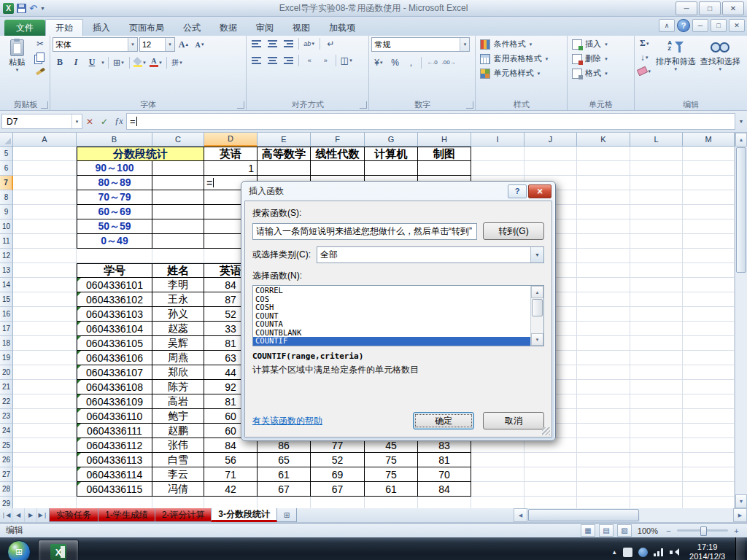  Describe the element at coordinates (200, 45) in the screenshot. I see `decrease-font-button: A▼` at that location.